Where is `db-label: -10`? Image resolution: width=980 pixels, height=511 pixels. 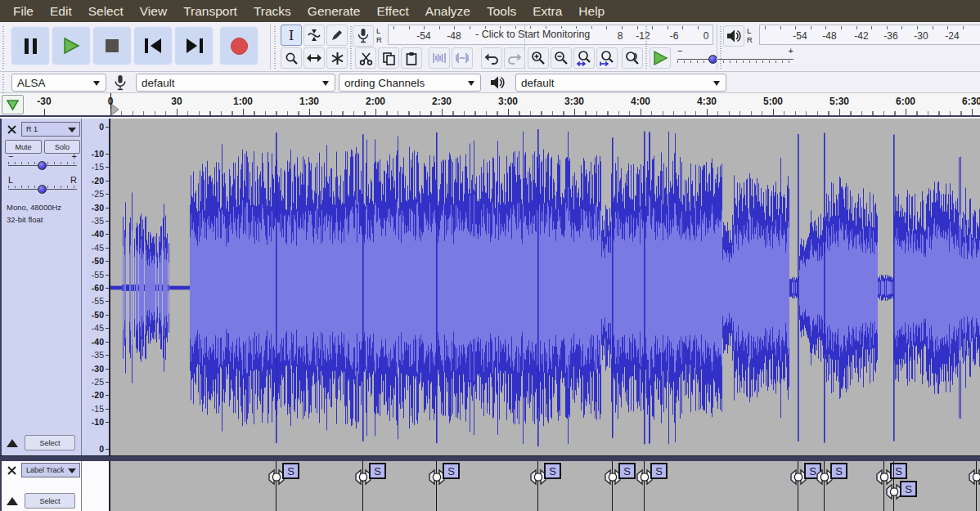 db-label: -10 is located at coordinates (98, 154).